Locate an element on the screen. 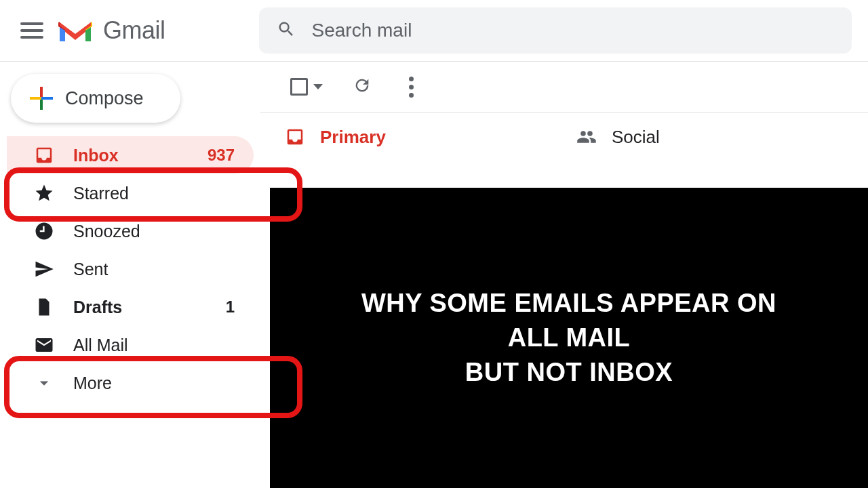 The height and width of the screenshot is (488, 868). select-all is located at coordinates (307, 87).